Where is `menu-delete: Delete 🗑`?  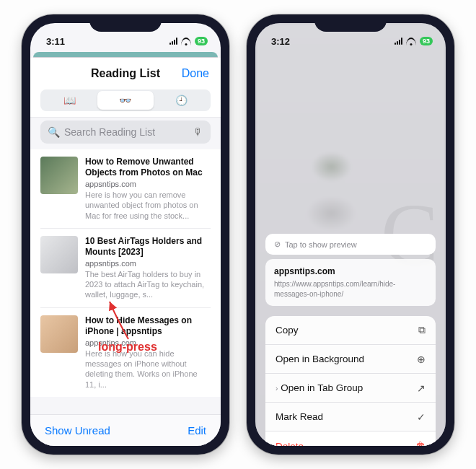 menu-delete: Delete 🗑 is located at coordinates (351, 439).